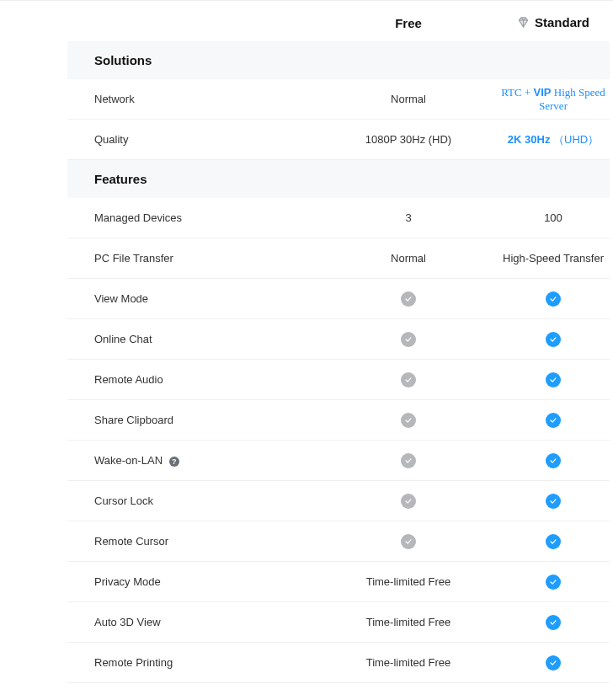 The height and width of the screenshot is (700, 613). Describe the element at coordinates (553, 258) in the screenshot. I see `value-transfer-standard: High-Speed Transfer` at that location.